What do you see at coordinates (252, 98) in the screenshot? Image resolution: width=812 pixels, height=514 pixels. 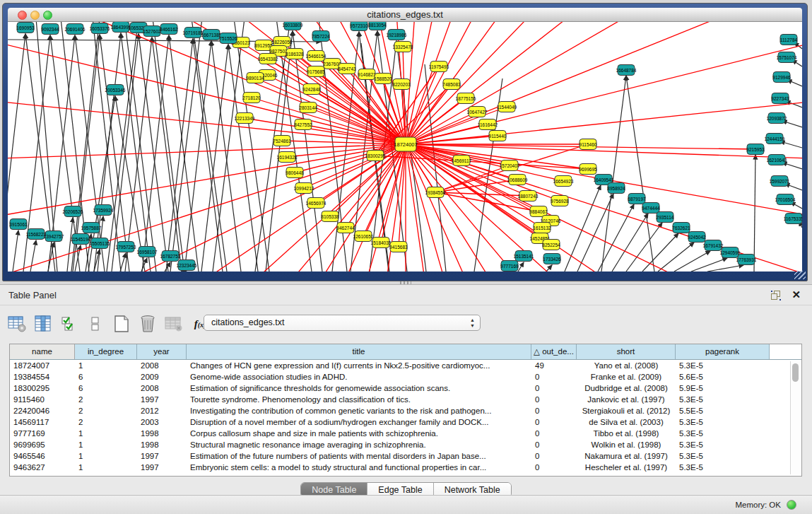 I see `graph-node: 2718120` at bounding box center [252, 98].